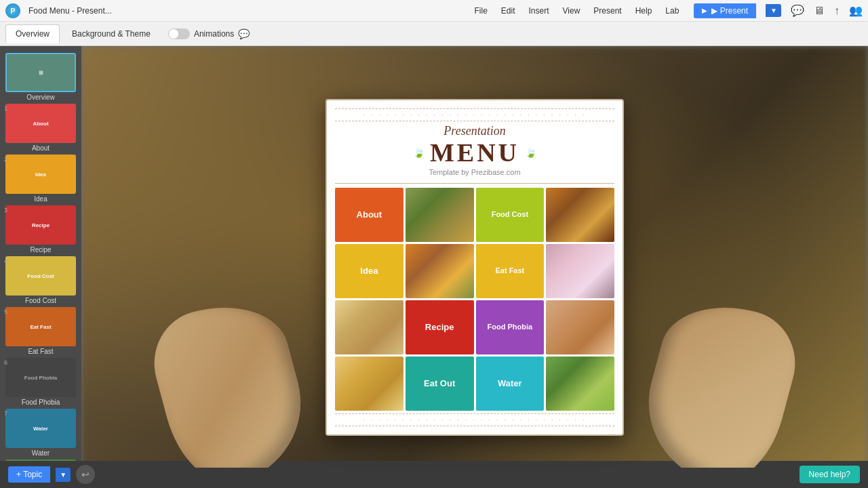  I want to click on add-topic-button: + Topic, so click(29, 474).